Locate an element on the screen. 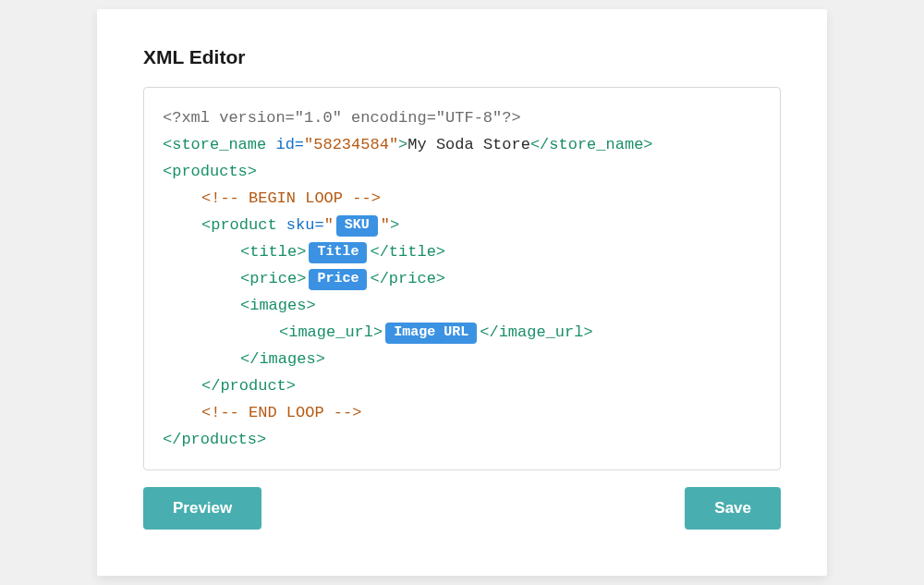  code-line: <!-- BEGIN LOOP --> is located at coordinates (462, 198).